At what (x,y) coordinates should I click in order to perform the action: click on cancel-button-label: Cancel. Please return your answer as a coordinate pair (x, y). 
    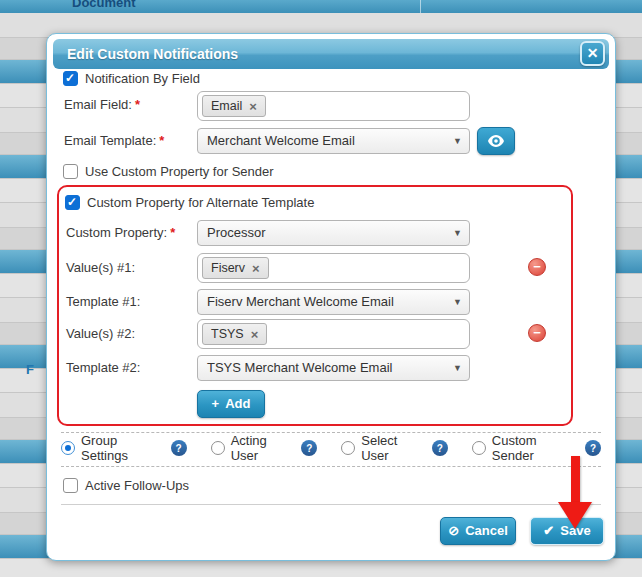
    Looking at the image, I should click on (486, 530).